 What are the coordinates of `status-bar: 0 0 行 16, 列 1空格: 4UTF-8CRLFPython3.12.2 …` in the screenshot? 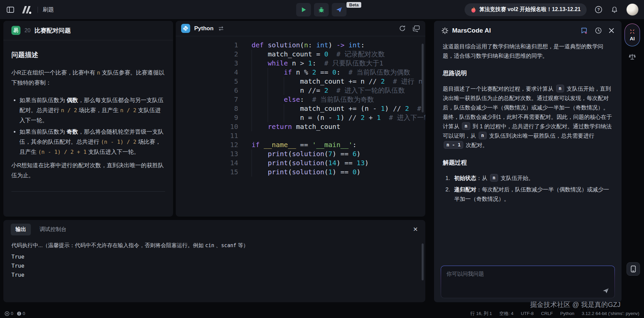 It's located at (322, 314).